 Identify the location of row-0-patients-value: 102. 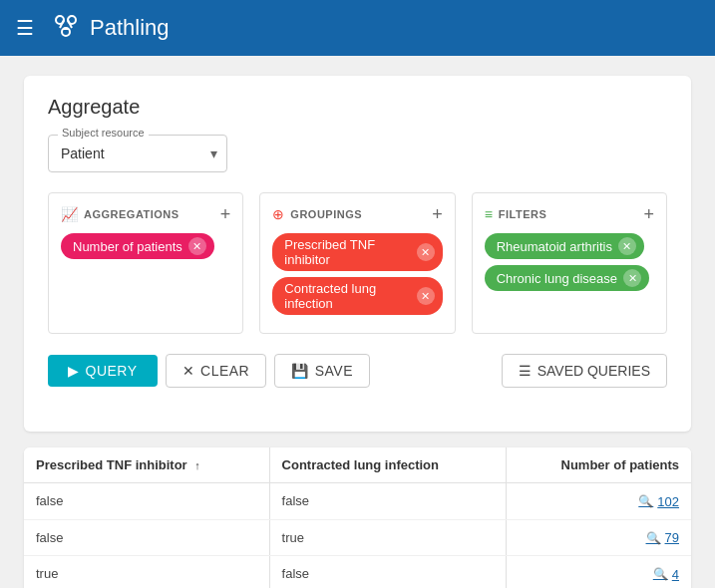
(668, 502).